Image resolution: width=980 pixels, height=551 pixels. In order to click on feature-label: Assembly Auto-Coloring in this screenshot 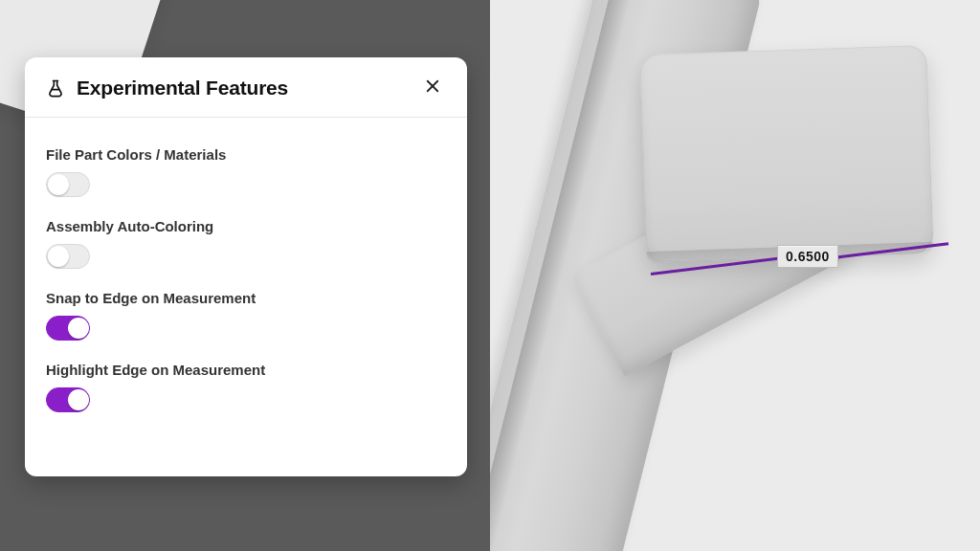, I will do `click(246, 226)`.